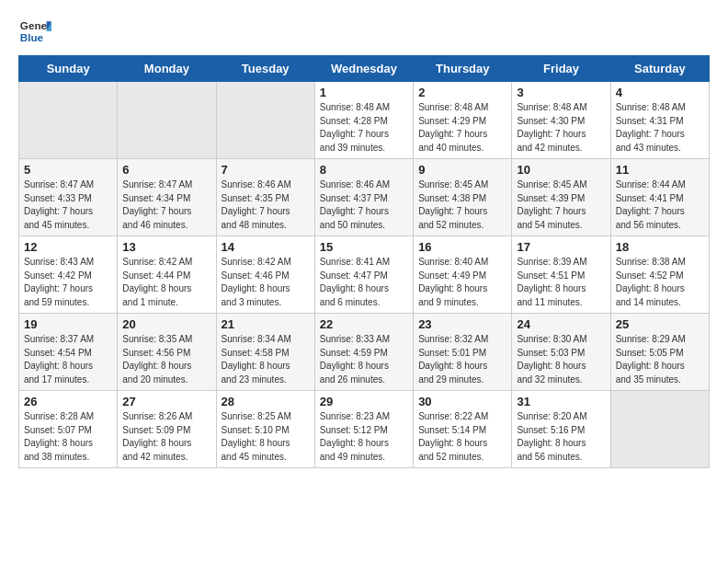  I want to click on day-number: 22, so click(364, 324).